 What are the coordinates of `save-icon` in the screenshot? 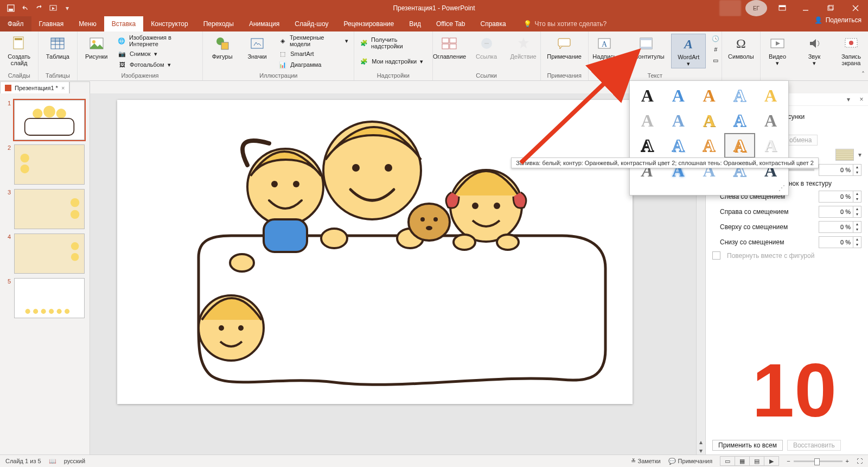 It's located at (11, 8).